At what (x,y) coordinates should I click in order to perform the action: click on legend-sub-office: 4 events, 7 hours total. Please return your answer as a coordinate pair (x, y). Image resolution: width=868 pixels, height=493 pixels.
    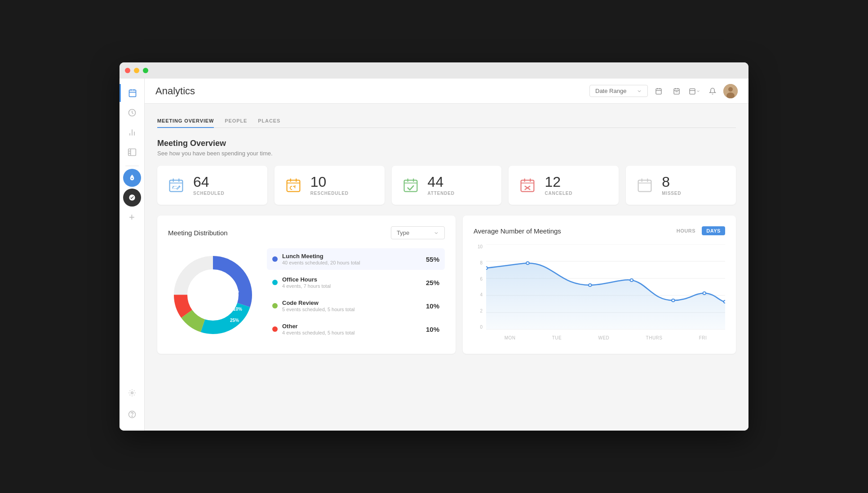
    Looking at the image, I should click on (354, 286).